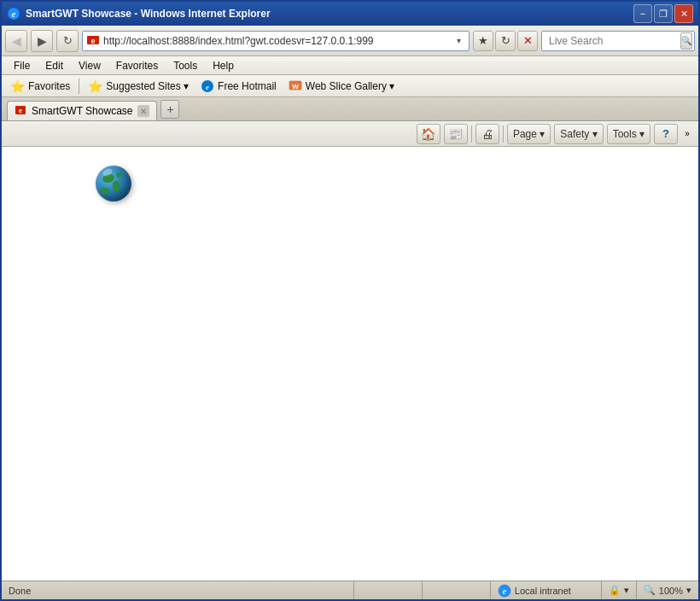 Image resolution: width=700 pixels, height=601 pixels. What do you see at coordinates (341, 86) in the screenshot?
I see `web-slice-button: W Web Slice Gallery ▾` at bounding box center [341, 86].